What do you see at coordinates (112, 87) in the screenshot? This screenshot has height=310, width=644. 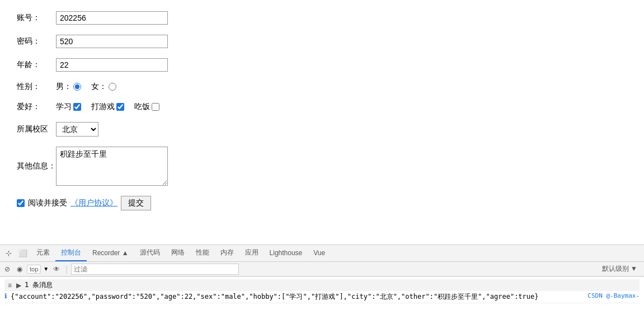 I see `gender-female-radio` at bounding box center [112, 87].